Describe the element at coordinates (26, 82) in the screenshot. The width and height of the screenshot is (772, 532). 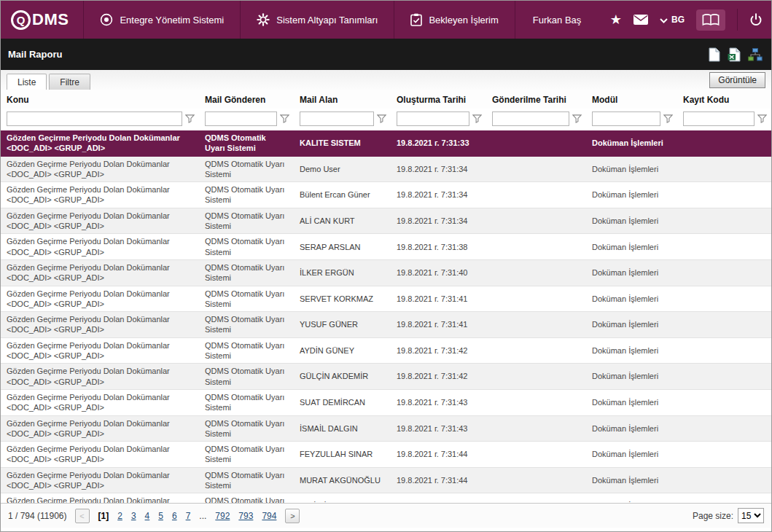
I see `tab-liste: Liste` at that location.